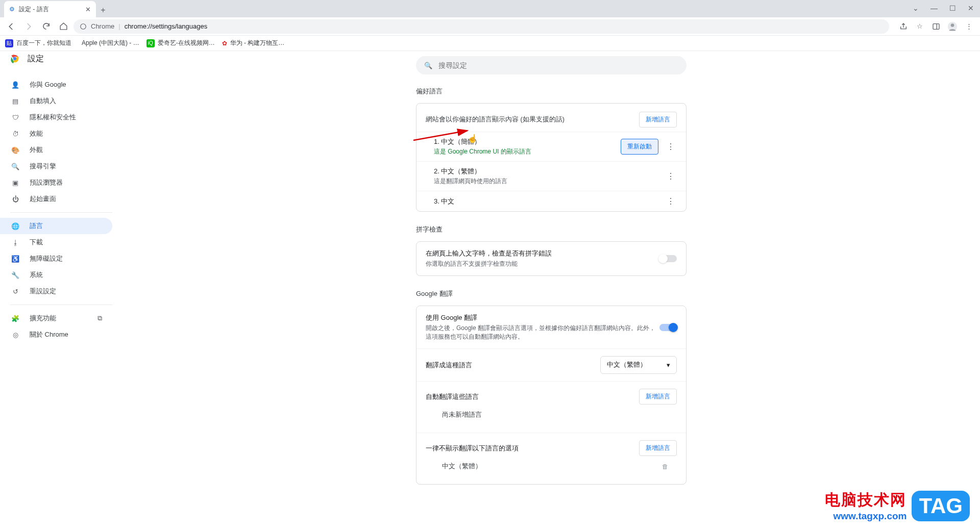  I want to click on spell-check-sub: 你選取的語言不支援拼字檢查功能, so click(543, 264).